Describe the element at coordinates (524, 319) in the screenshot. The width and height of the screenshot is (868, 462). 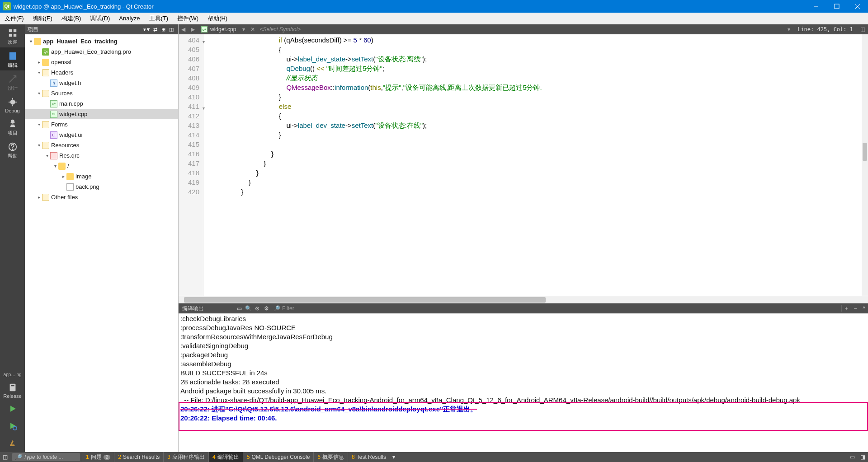
I see `output-line: :checkDebugLibraries` at that location.